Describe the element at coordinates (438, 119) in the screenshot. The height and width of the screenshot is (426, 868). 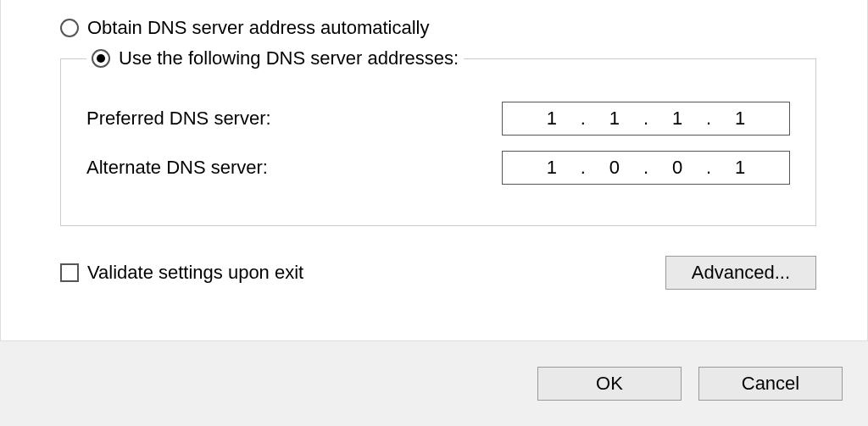
I see `preferred-dns-row: Preferred DNS server: . . .` at that location.